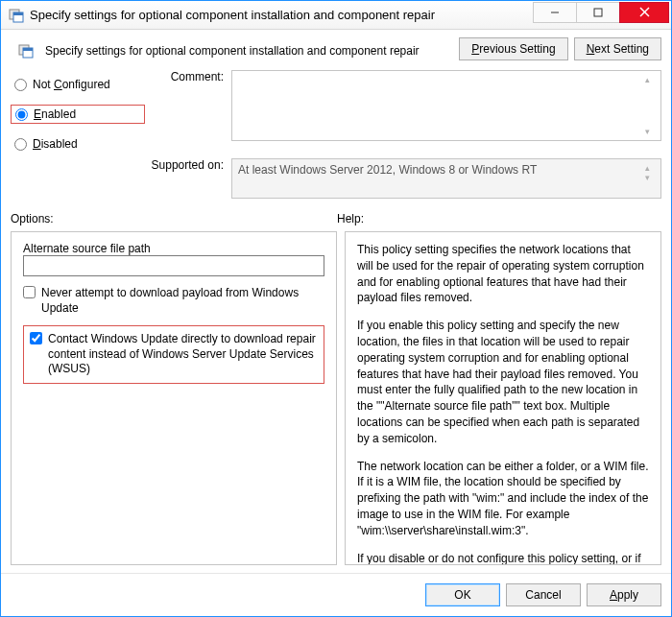  What do you see at coordinates (78, 144) in the screenshot?
I see `radio-disabled: Disabled` at bounding box center [78, 144].